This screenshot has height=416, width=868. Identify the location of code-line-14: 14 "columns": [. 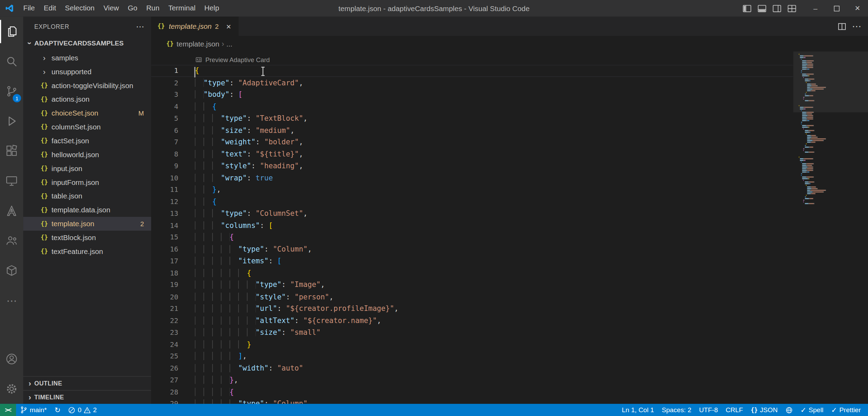
(472, 225).